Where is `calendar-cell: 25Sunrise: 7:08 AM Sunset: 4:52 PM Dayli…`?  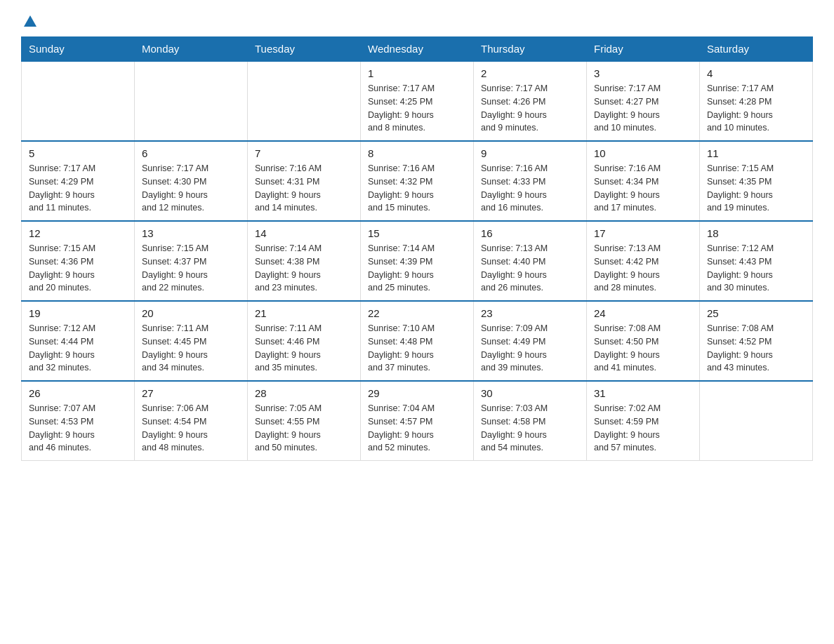 calendar-cell: 25Sunrise: 7:08 AM Sunset: 4:52 PM Dayli… is located at coordinates (757, 341).